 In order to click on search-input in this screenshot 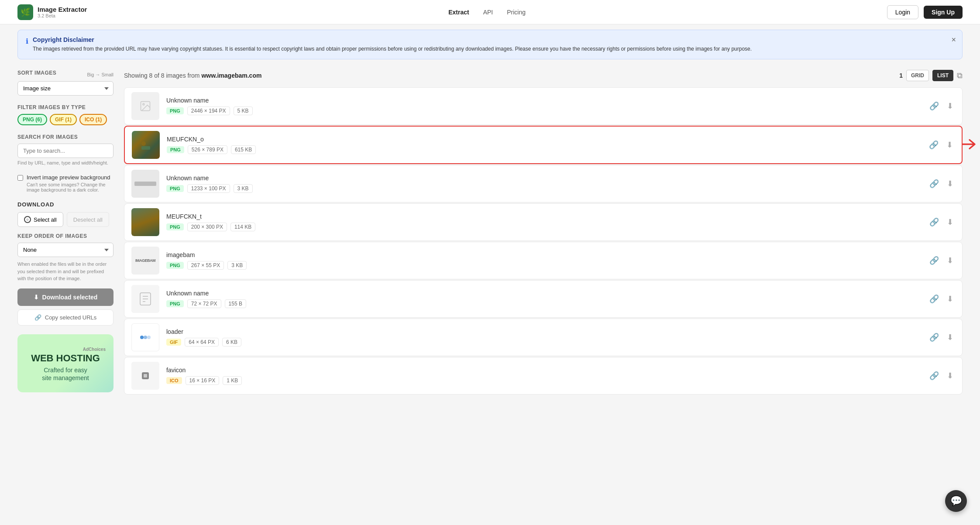, I will do `click(65, 151)`.